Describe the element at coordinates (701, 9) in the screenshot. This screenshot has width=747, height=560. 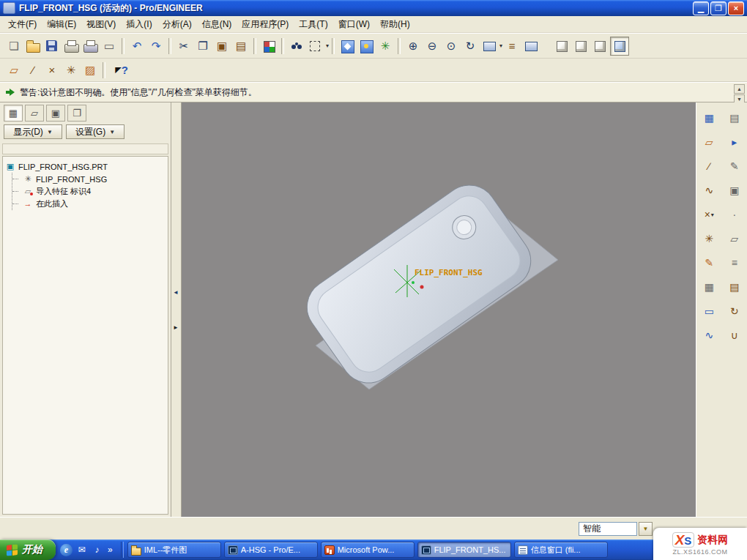
I see `minimize-button-icon: ▁` at that location.